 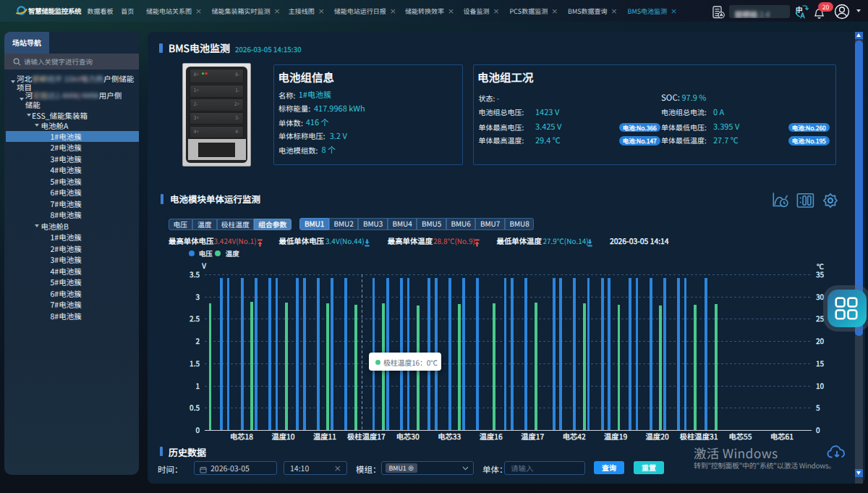 What do you see at coordinates (197, 385) in the screenshot?
I see `svg-text: 1` at bounding box center [197, 385].